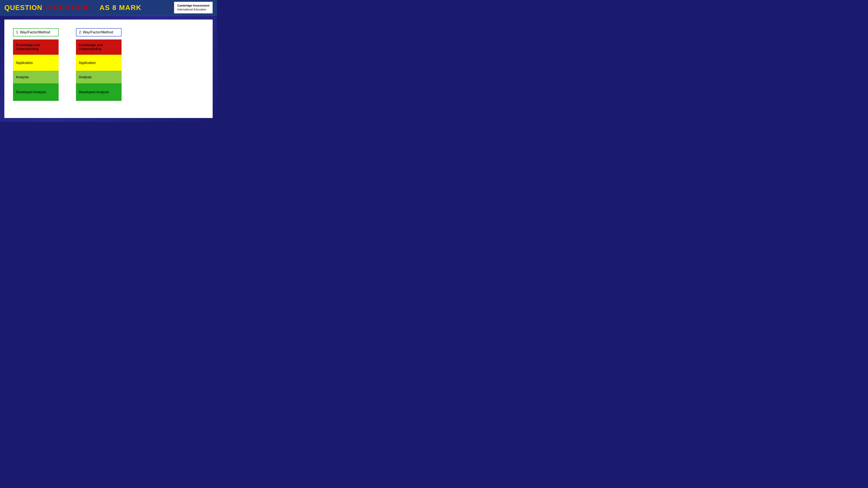 This screenshot has height=488, width=868. Describe the element at coordinates (36, 92) in the screenshot. I see `column1-block-developed-analysis: Developed Analysis` at that location.